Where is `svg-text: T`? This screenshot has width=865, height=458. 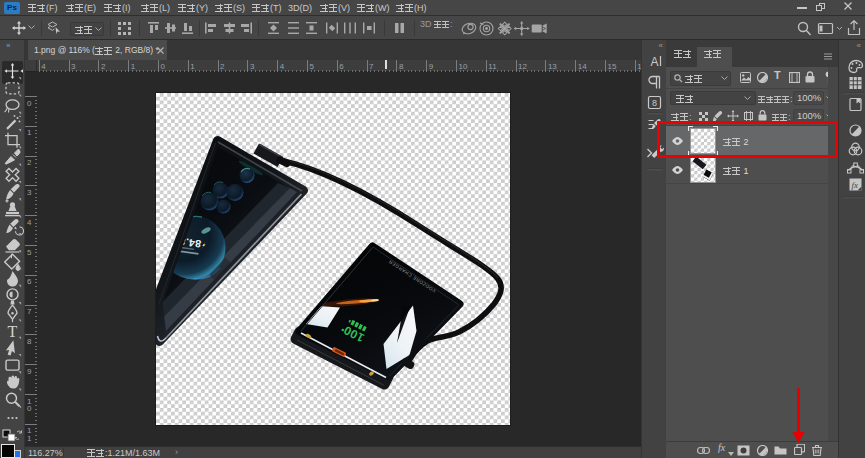
svg-text: T is located at coordinates (13, 332).